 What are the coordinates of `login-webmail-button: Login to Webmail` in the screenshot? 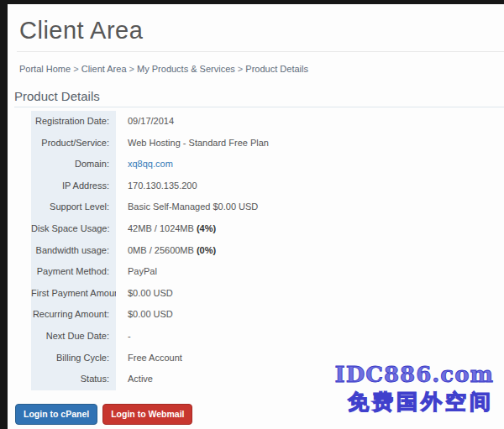 It's located at (148, 415).